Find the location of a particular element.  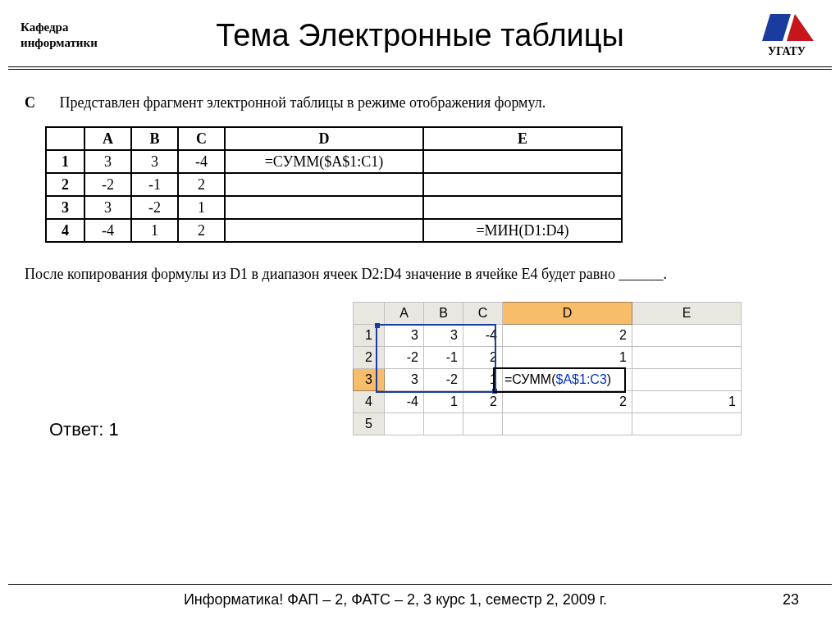

selected-column-header: D is located at coordinates (568, 313).